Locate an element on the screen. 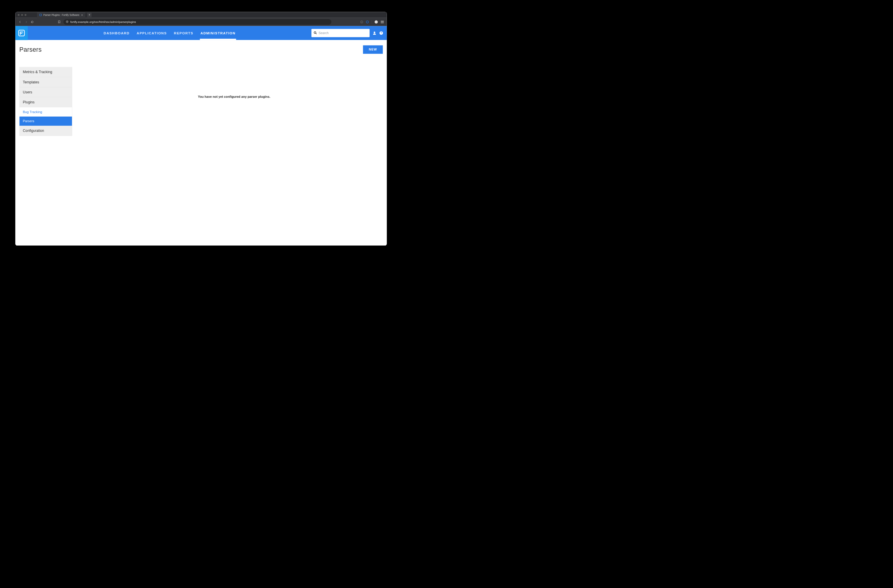  nav-dashboard: DASHBOARD is located at coordinates (117, 33).